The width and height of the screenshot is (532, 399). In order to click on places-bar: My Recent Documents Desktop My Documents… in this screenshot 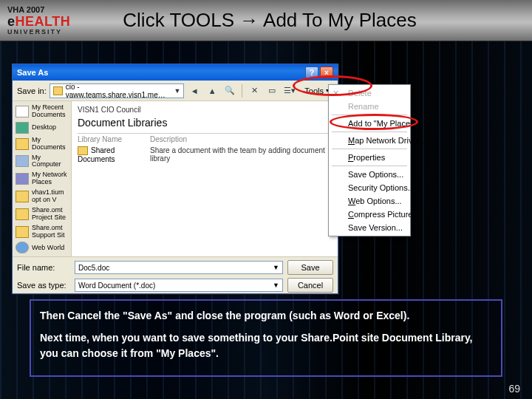, I will do `click(42, 187)`.